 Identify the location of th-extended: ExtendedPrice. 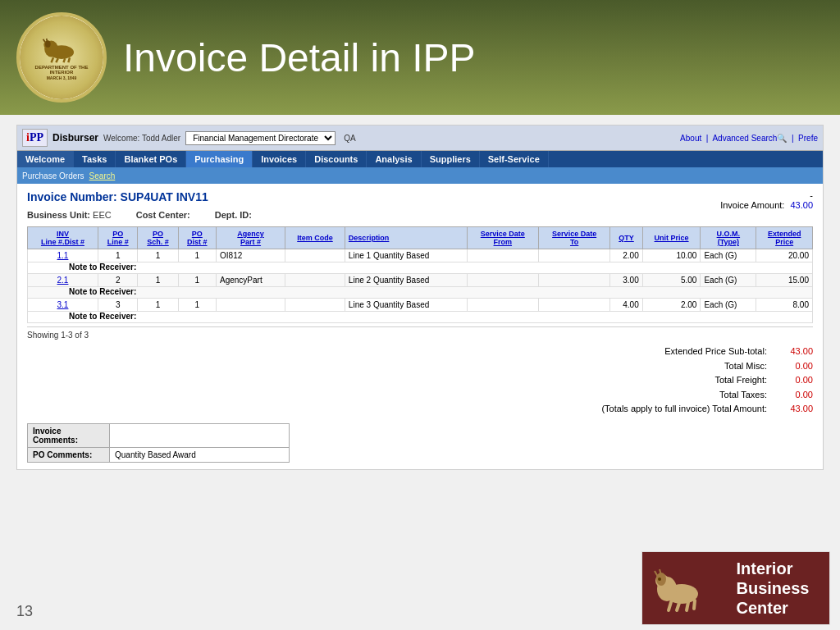
(784, 238).